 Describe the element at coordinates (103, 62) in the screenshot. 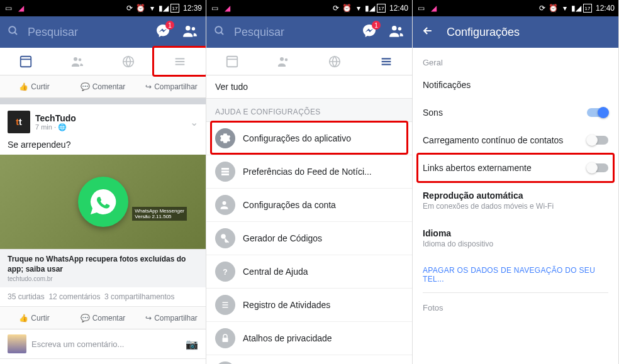

I see `nav-tabs` at that location.